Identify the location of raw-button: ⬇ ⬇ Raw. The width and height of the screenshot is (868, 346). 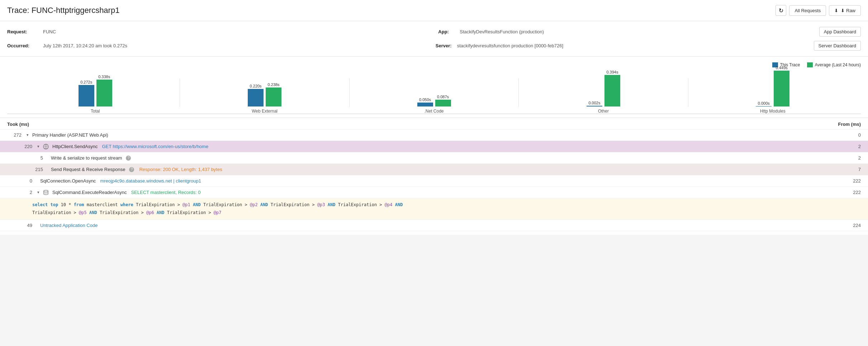
(845, 11).